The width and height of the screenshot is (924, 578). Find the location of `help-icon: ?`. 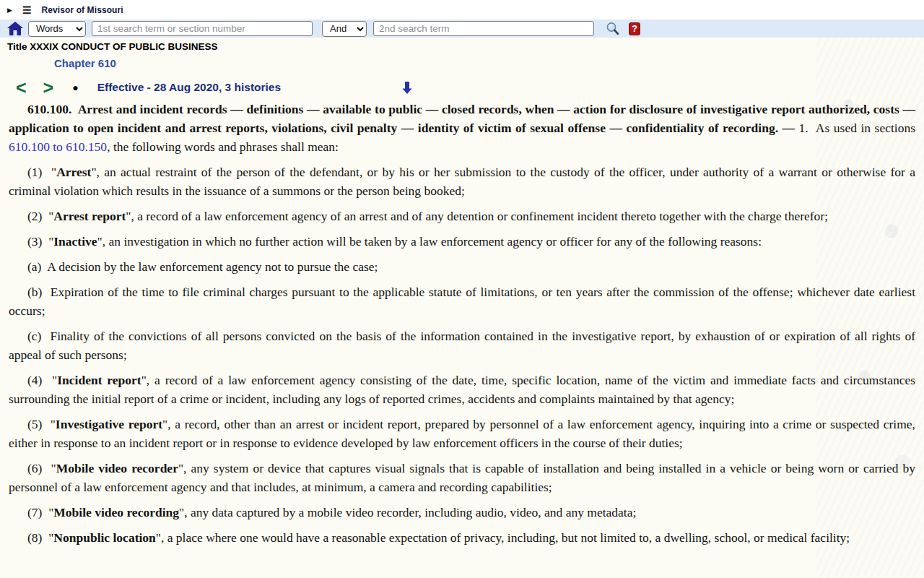

help-icon: ? is located at coordinates (635, 29).